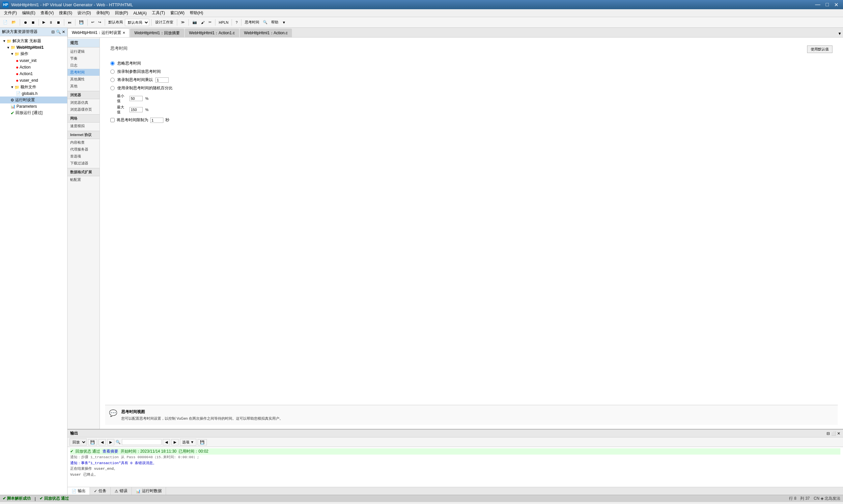 This screenshot has height=504, width=843. Describe the element at coordinates (34, 80) in the screenshot. I see `tree-item-vuser-end: ● vuser_end` at that location.